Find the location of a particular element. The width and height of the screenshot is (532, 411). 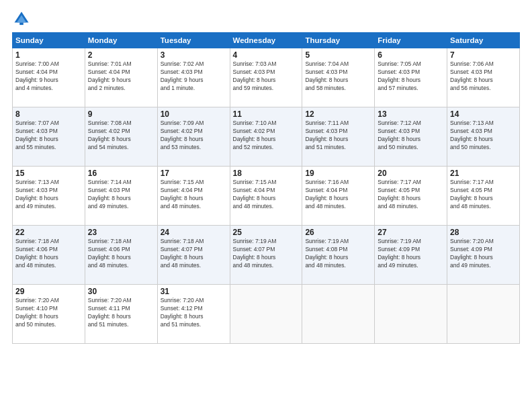

calendar-cell: 15Sunrise: 7:13 AM Sunset: 4:03 PM Dayli… is located at coordinates (49, 196).